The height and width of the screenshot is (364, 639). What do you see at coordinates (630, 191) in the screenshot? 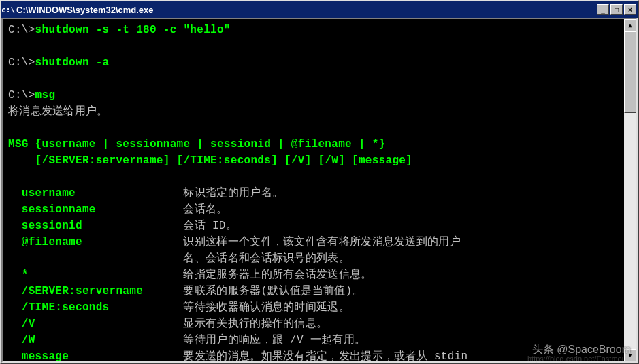
I see `scroll-track` at bounding box center [630, 191].